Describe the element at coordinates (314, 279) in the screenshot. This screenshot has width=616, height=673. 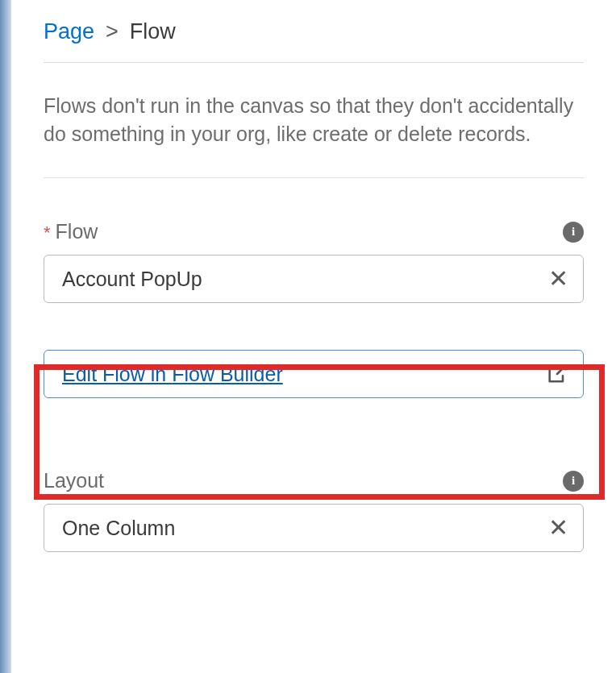
I see `flow-select-input: Account PopUp ✕` at that location.